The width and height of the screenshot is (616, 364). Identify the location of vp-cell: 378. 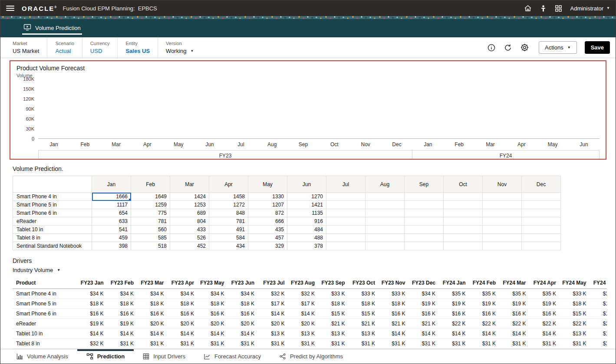
(307, 246).